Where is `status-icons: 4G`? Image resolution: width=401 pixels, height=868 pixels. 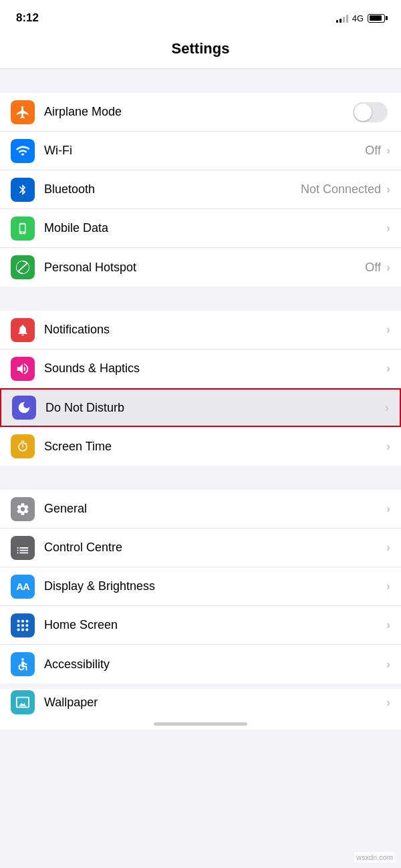 status-icons: 4G is located at coordinates (361, 19).